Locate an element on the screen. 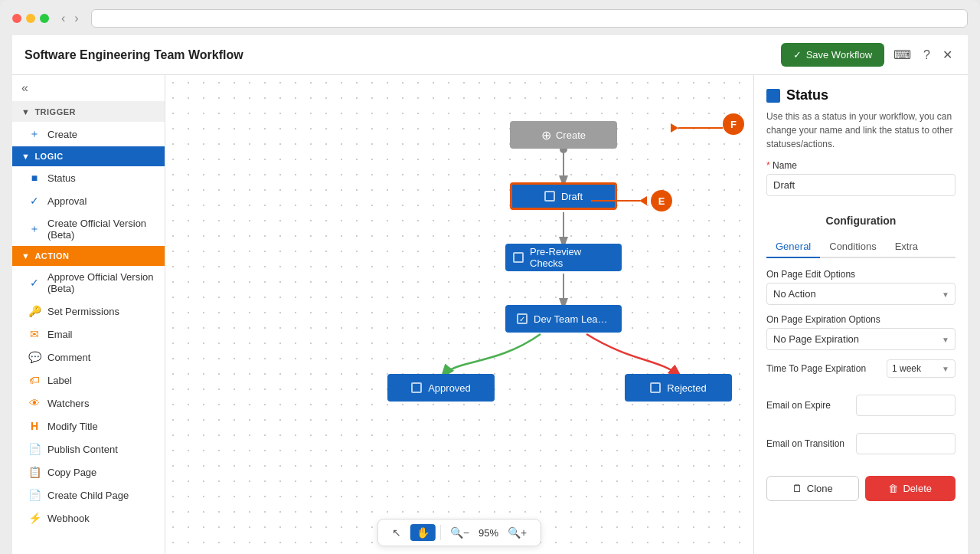 The width and height of the screenshot is (980, 554). tab-conditions: Conditions is located at coordinates (853, 247).